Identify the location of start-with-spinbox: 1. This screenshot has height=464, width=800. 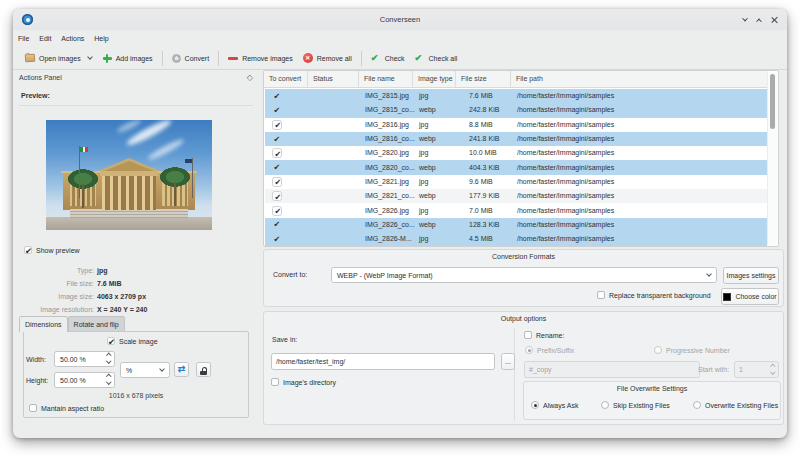
(756, 370).